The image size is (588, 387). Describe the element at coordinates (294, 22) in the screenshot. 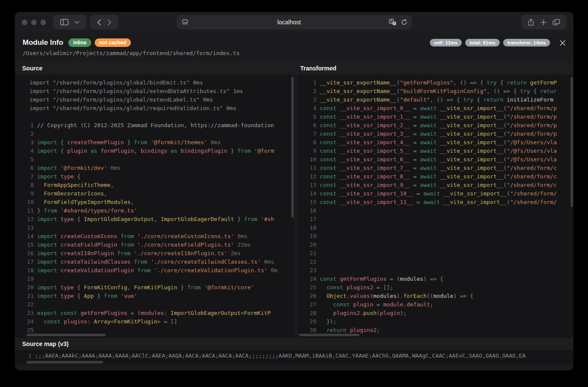

I see `address-bar: localhost A *` at that location.